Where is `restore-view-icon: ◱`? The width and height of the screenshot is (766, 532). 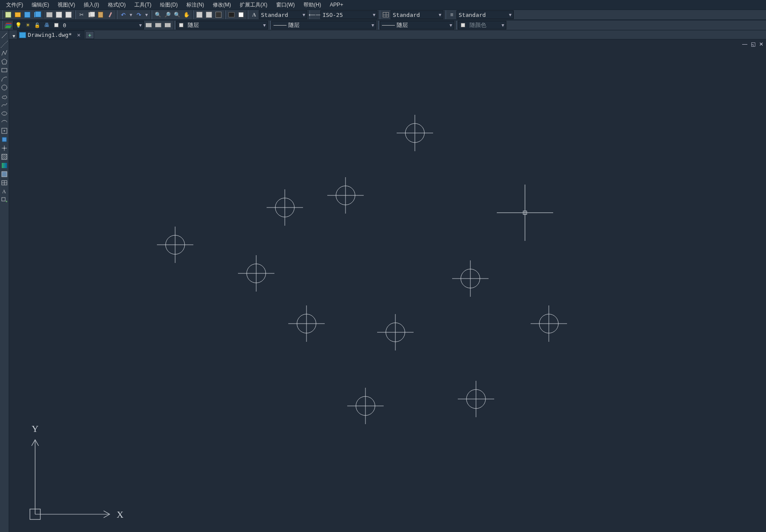
restore-view-icon: ◱ is located at coordinates (753, 44).